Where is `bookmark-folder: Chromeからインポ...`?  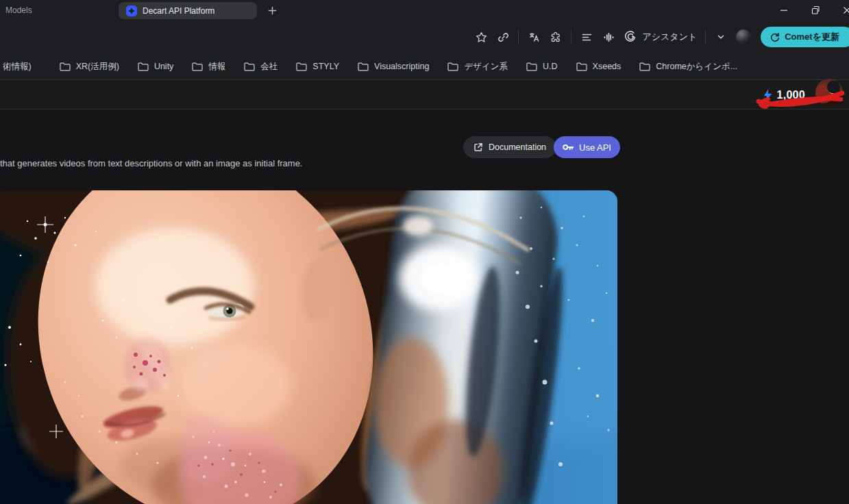
bookmark-folder: Chromeからインポ... is located at coordinates (688, 67).